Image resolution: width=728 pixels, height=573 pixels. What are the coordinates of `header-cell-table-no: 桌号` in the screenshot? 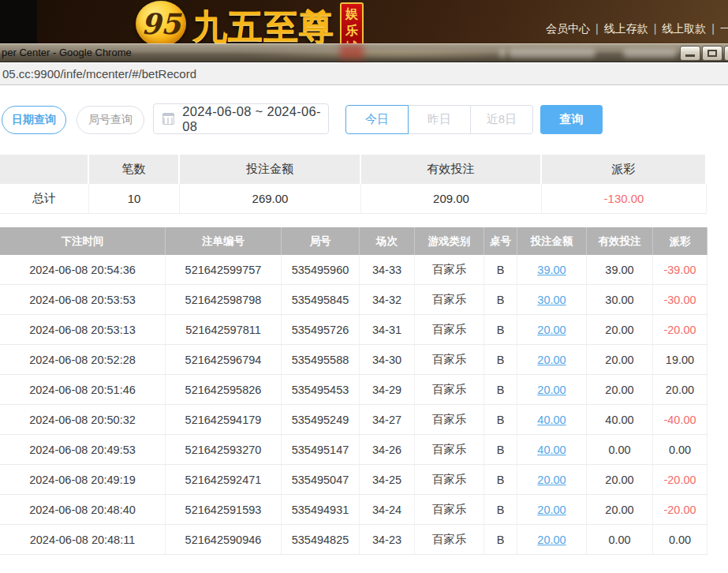 It's located at (501, 242).